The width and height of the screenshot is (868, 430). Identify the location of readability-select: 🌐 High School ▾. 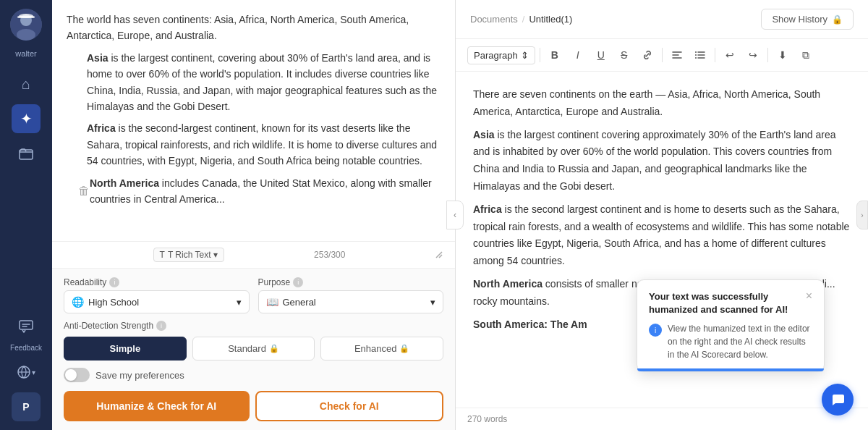
(156, 302).